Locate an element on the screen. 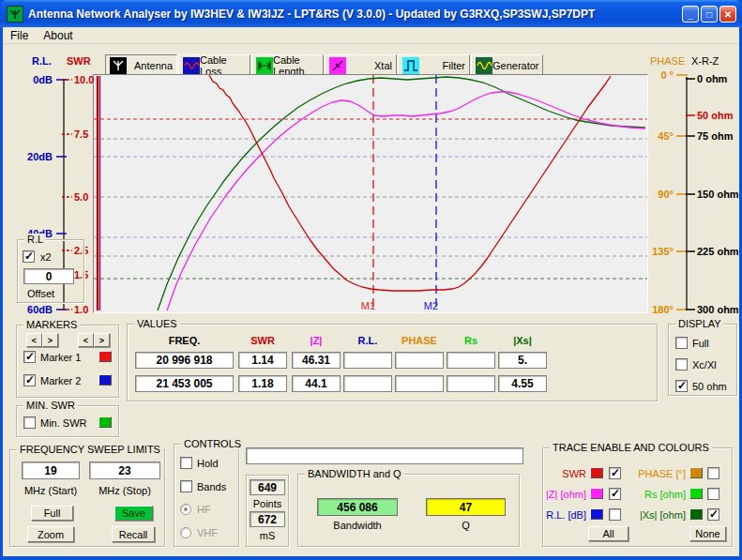  xrz-axis-header: X-R-Z is located at coordinates (705, 61).